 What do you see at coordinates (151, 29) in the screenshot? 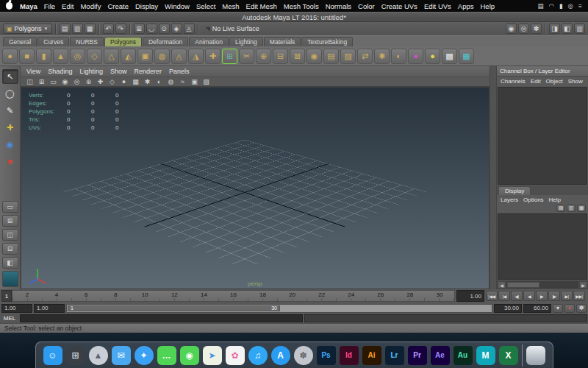
I see `snap-curve-icon: ◡` at bounding box center [151, 29].